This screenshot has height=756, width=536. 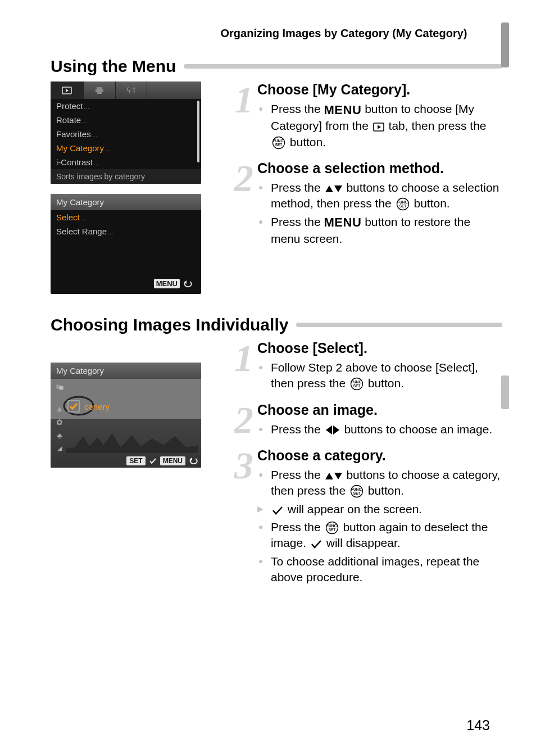 I want to click on step-bullet: To choose additional images, repeat the …, so click(x=380, y=570).